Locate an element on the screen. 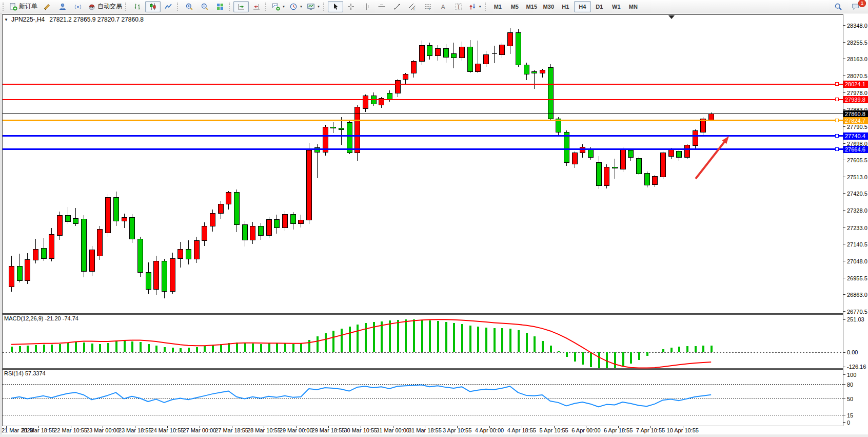 The height and width of the screenshot is (437, 868). time-tick-label: 4 Apr 00:00 is located at coordinates (489, 430).